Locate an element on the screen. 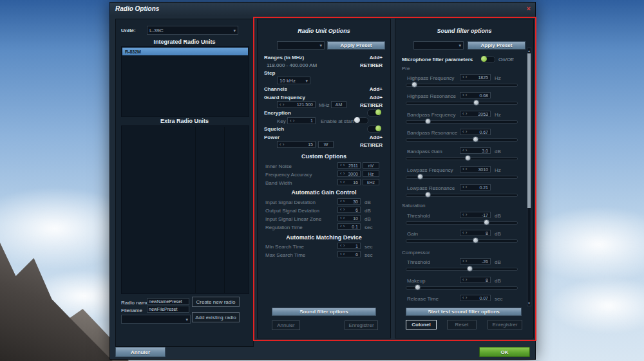 The width and height of the screenshot is (644, 361). scroll-up-icon: ▲ is located at coordinates (529, 51).